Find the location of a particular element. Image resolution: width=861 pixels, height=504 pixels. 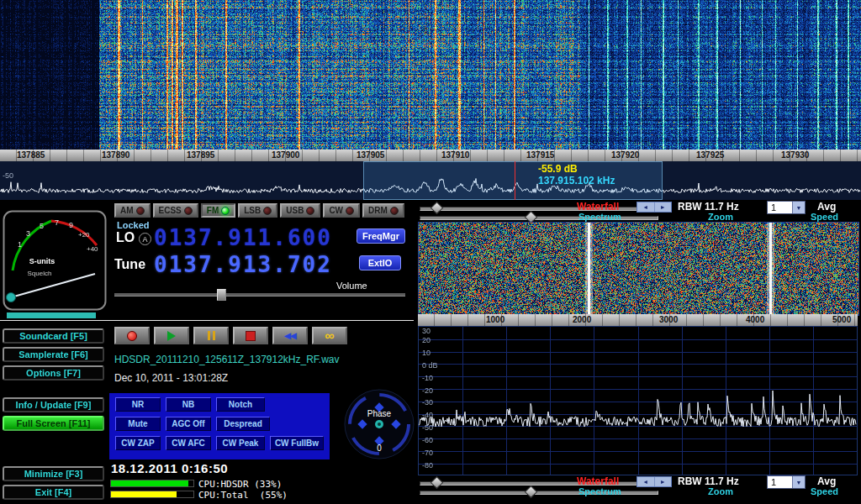

smeter-tick: 1 is located at coordinates (20, 244).